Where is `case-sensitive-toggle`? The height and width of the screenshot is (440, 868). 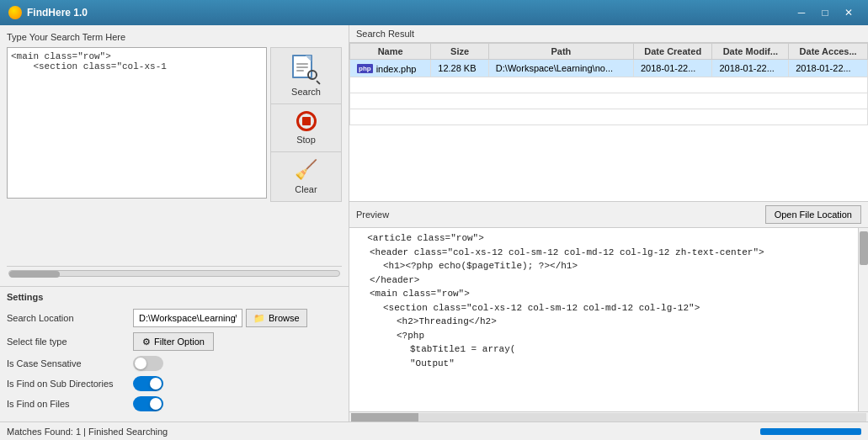 case-sensitive-toggle is located at coordinates (148, 363).